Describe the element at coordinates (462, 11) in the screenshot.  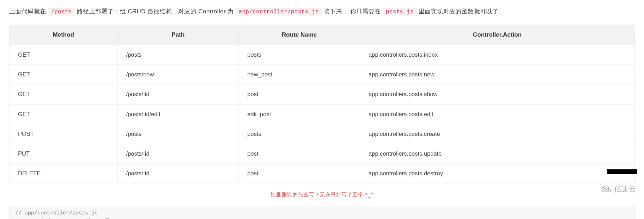
I see `intro-text: 里面实现对应的函数就可以了。` at that location.